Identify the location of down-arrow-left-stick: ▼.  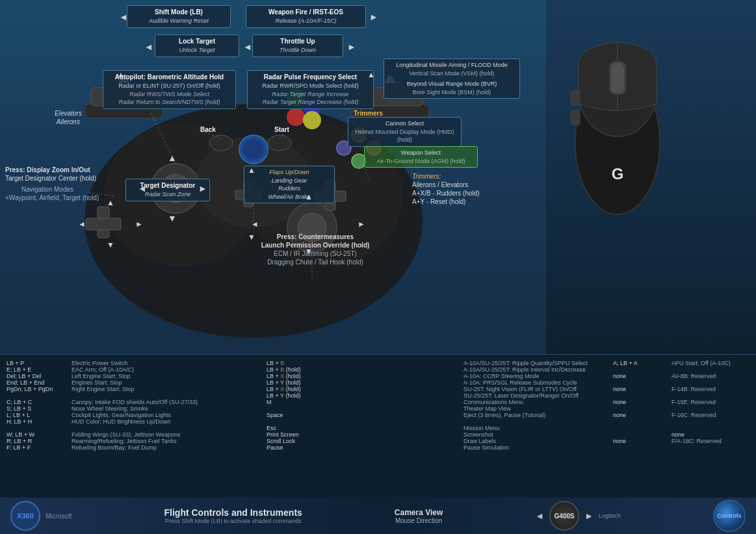
(172, 218).